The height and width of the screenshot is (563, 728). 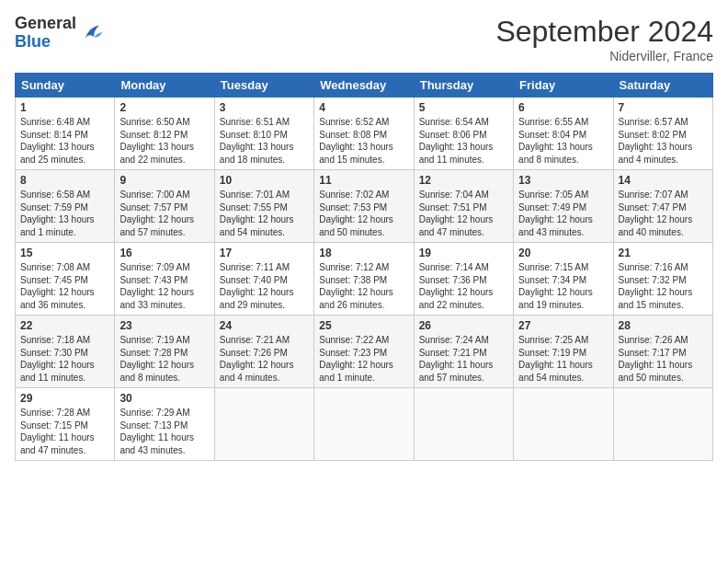 I want to click on table-row: 10Sunrise: 7:01 AMSunset: 7:55 PMDayligh…, so click(x=264, y=206).